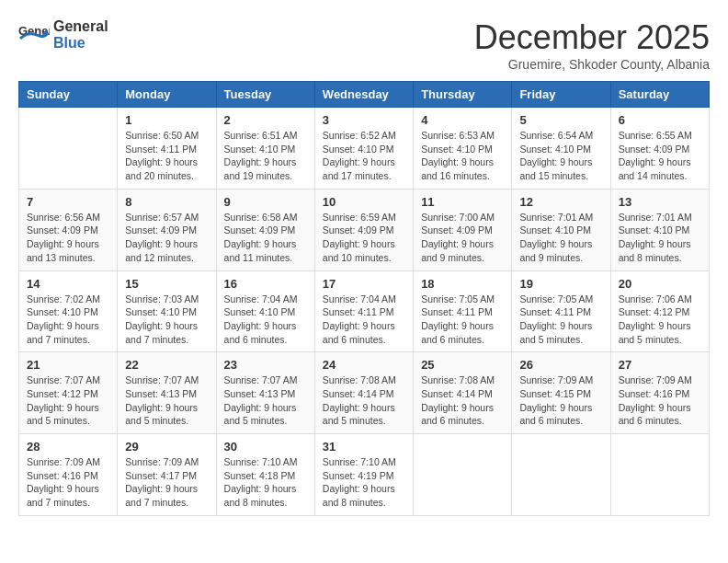 Image resolution: width=728 pixels, height=563 pixels. What do you see at coordinates (364, 237) in the screenshot?
I see `day-info: Sunrise: 6:59 AM Sunset: 4:09 PM Dayligh…` at bounding box center [364, 237].